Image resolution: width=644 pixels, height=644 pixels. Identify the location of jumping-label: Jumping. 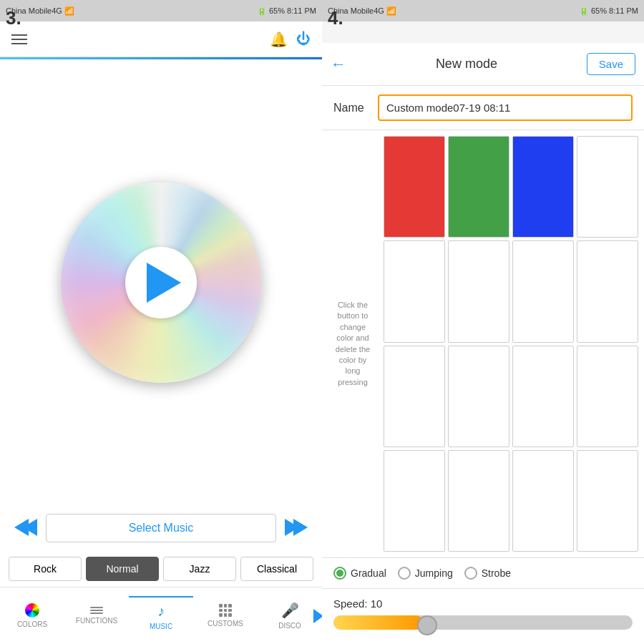
(434, 573).